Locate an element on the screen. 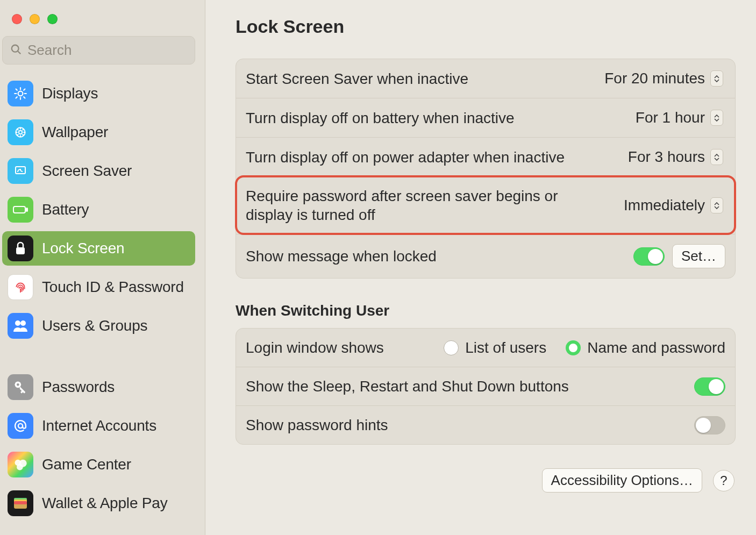 The height and width of the screenshot is (535, 756). login-window-radio-group: List of users Name and password is located at coordinates (584, 348).